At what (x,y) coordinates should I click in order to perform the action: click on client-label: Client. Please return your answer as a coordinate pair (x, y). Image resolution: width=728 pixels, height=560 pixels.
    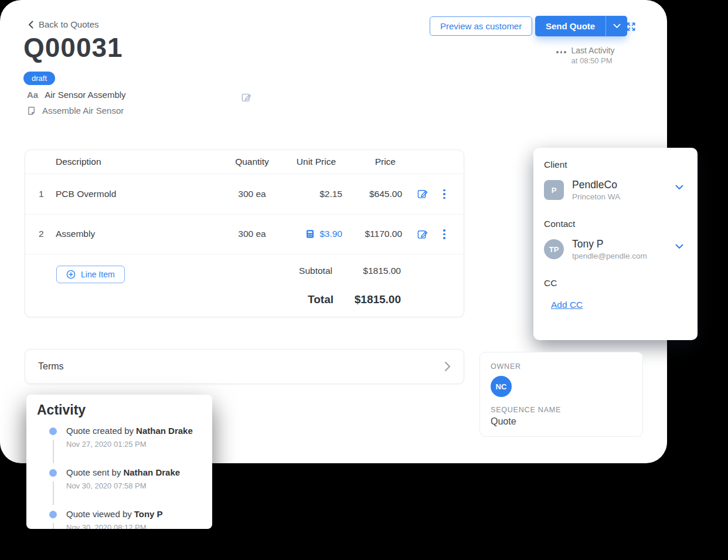
    Looking at the image, I should click on (615, 165).